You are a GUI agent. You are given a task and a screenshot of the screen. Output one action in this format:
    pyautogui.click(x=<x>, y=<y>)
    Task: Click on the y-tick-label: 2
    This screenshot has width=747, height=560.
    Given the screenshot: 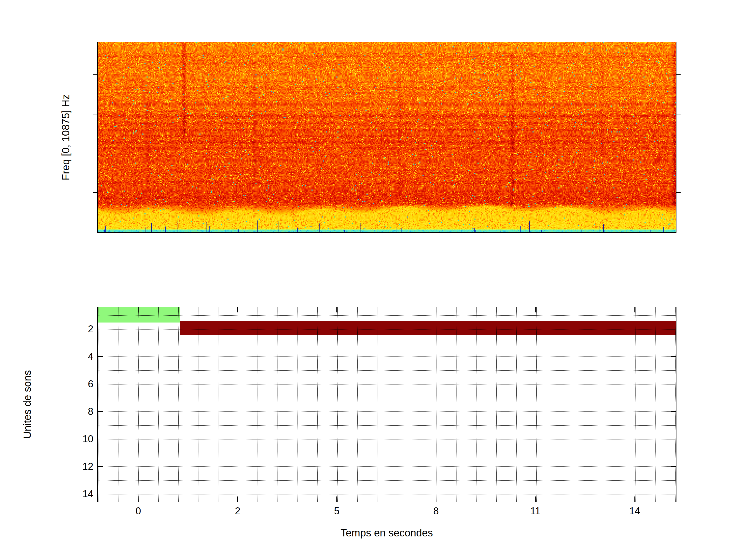 What is the action you would take?
    pyautogui.click(x=91, y=329)
    